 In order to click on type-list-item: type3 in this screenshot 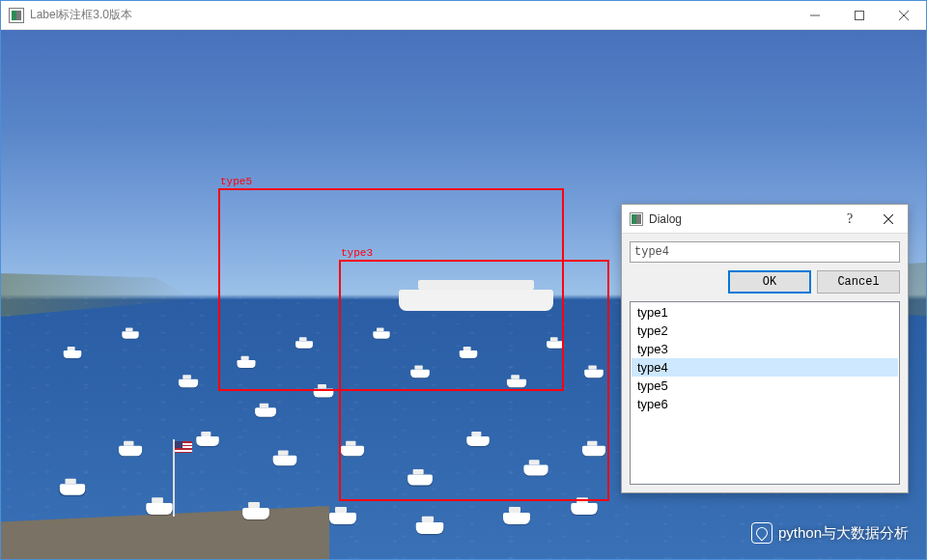, I will do `click(765, 350)`.